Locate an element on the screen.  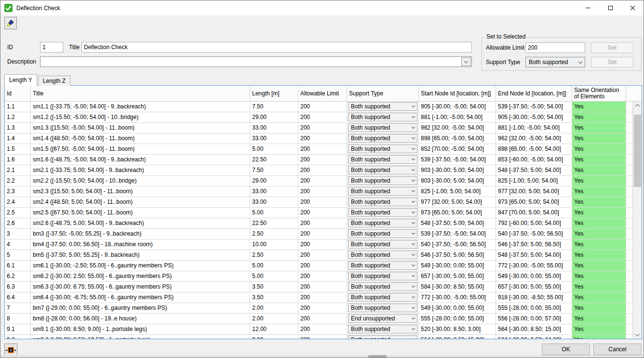
scroll-down-button is located at coordinates (637, 334).